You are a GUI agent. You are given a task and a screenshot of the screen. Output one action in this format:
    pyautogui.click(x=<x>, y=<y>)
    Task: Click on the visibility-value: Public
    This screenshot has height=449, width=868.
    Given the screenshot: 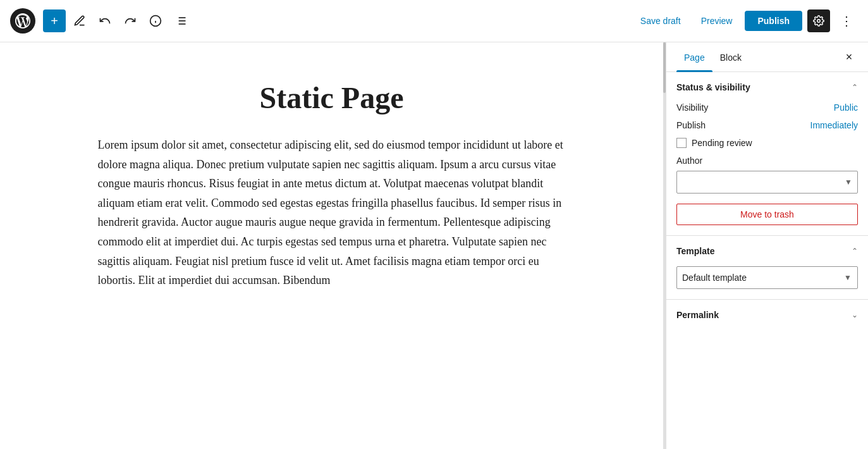 What is the action you would take?
    pyautogui.click(x=846, y=108)
    